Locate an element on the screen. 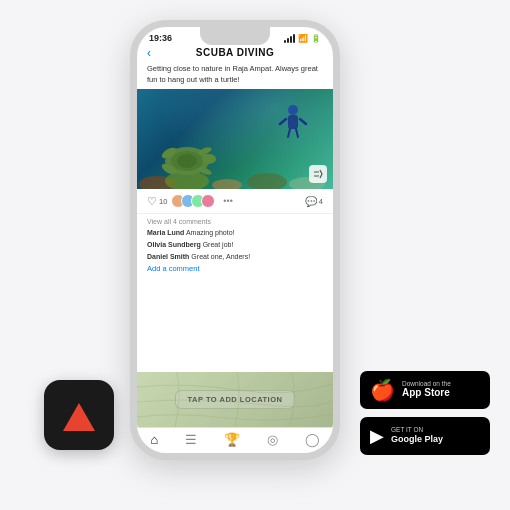 The image size is (510, 510). app-logo-triangle is located at coordinates (79, 417).